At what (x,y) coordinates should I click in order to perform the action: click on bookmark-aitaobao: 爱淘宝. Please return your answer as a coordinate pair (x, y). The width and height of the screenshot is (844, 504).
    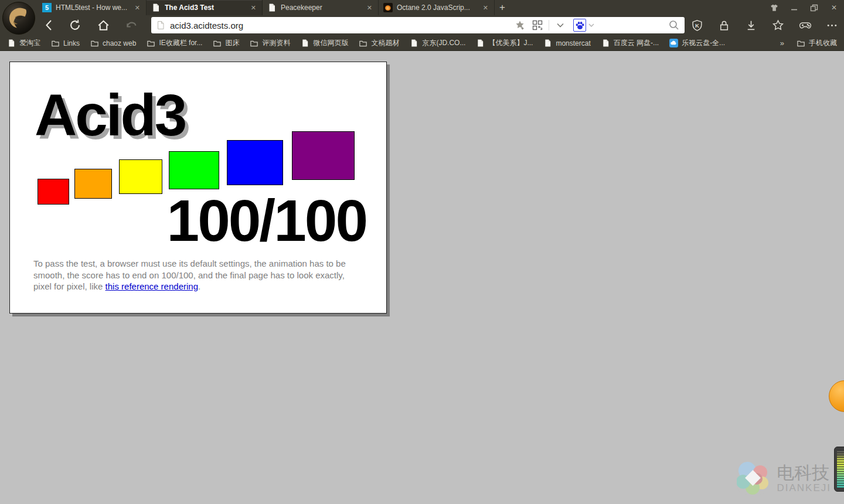
    Looking at the image, I should click on (23, 43).